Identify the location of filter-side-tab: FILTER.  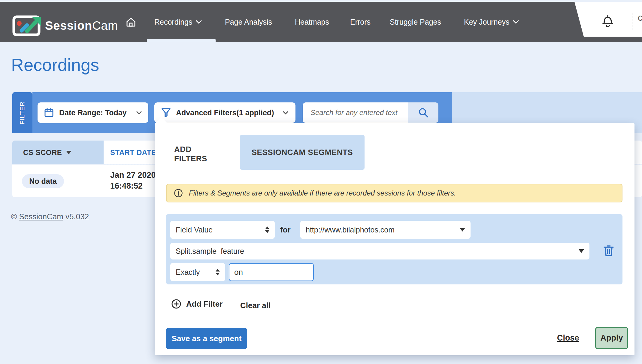
(22, 113).